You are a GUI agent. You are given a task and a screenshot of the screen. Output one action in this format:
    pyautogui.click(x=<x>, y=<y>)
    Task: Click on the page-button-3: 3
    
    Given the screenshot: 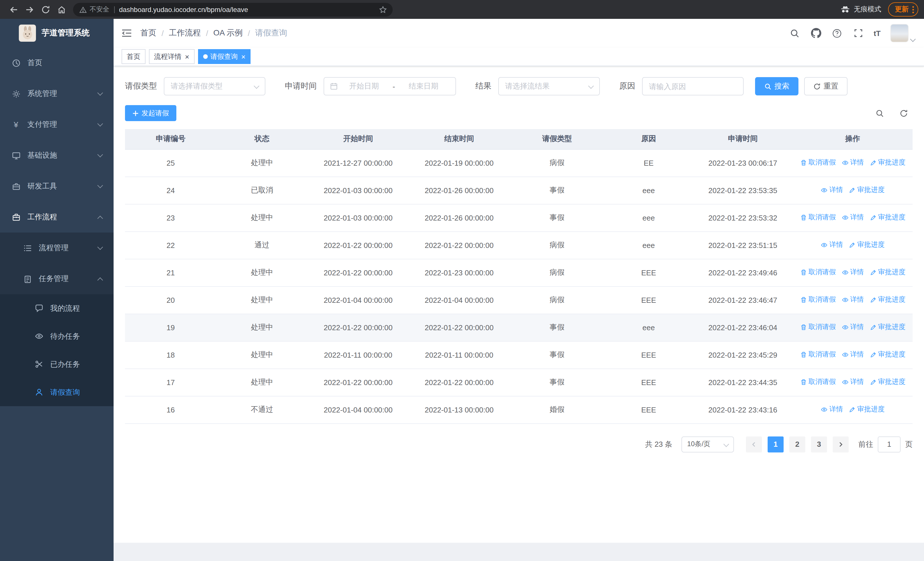 What is the action you would take?
    pyautogui.click(x=819, y=444)
    